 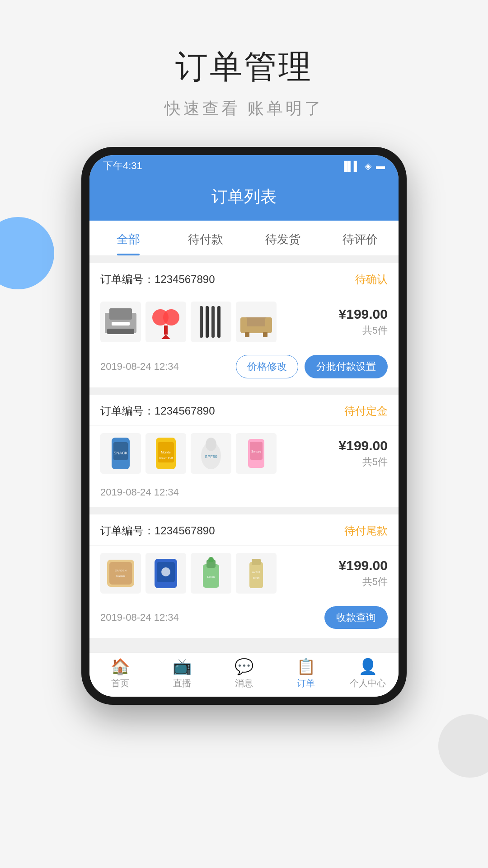 What do you see at coordinates (363, 166) in the screenshot?
I see `status-icons: ▐▌▌ ◈ ▬` at bounding box center [363, 166].